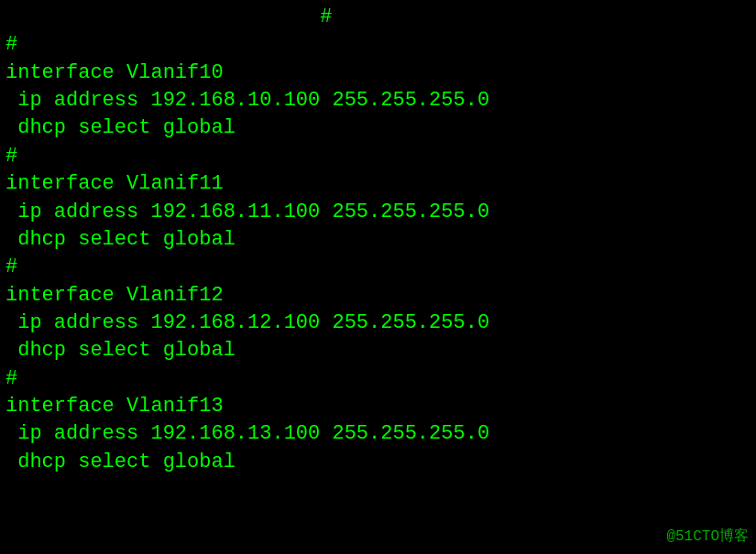 The width and height of the screenshot is (756, 554). I want to click on line-hash2: #, so click(378, 267).